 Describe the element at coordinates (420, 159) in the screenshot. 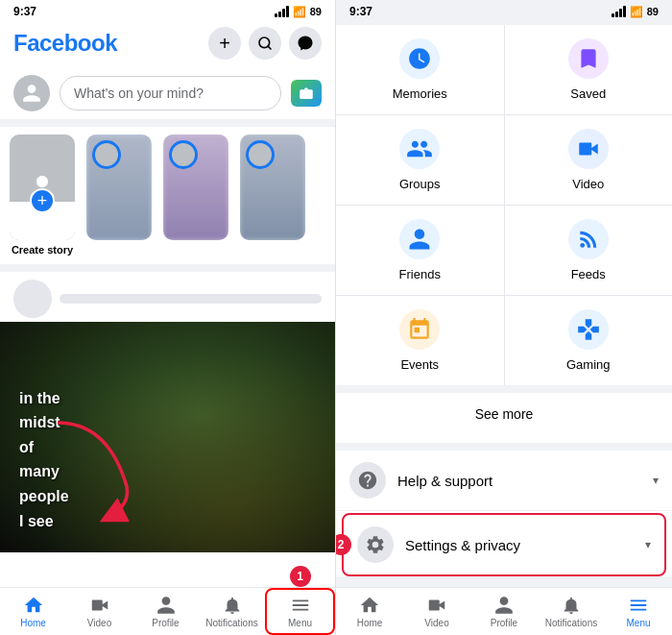

I see `shortcut-groups: Groups` at that location.